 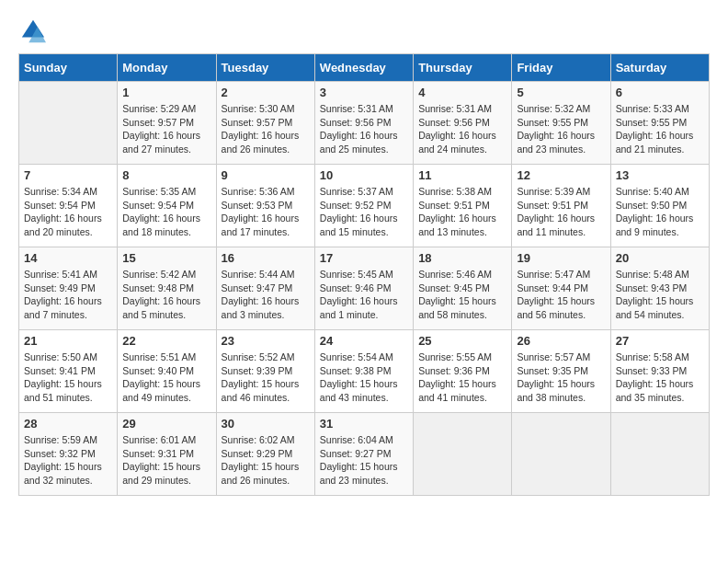 I want to click on week-row-1: 1Sunrise: 5:29 AMSunset: 9:57 PMDaylight…, so click(x=364, y=123).